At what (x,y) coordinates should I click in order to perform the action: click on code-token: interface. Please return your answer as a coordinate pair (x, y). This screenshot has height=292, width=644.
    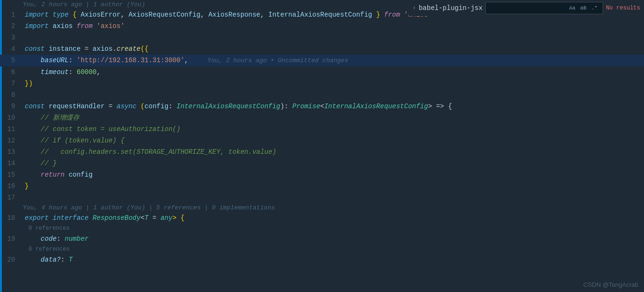
    Looking at the image, I should click on (73, 218).